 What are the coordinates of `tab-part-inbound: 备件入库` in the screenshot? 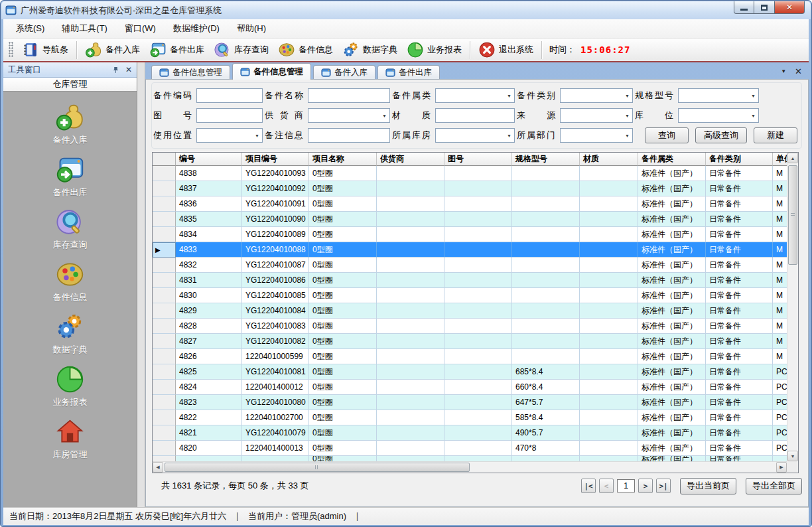 It's located at (344, 72).